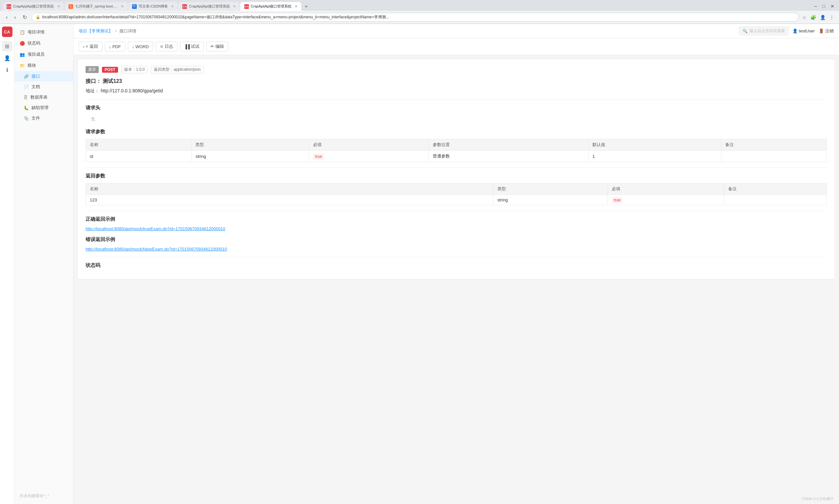 This screenshot has height=504, width=839. What do you see at coordinates (25, 17) in the screenshot?
I see `refresh-button: ↻` at bounding box center [25, 17].